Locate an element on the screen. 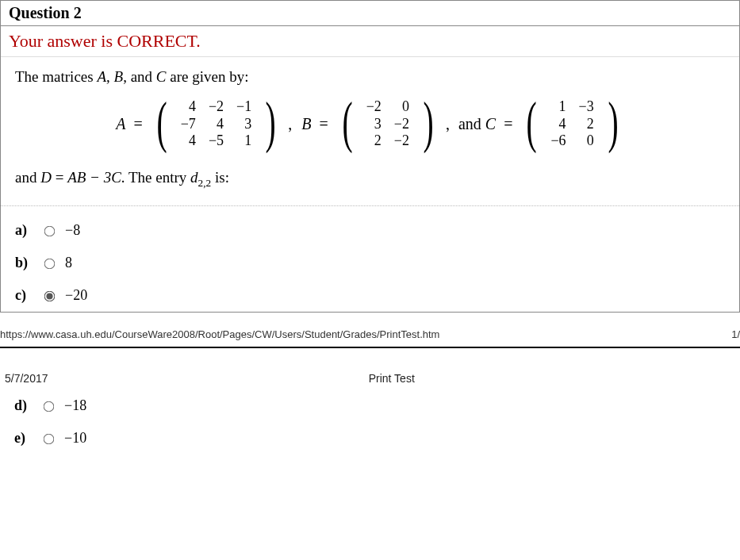 This screenshot has width=740, height=560. matrix-c: ( 1−342−60 ) is located at coordinates (572, 124).